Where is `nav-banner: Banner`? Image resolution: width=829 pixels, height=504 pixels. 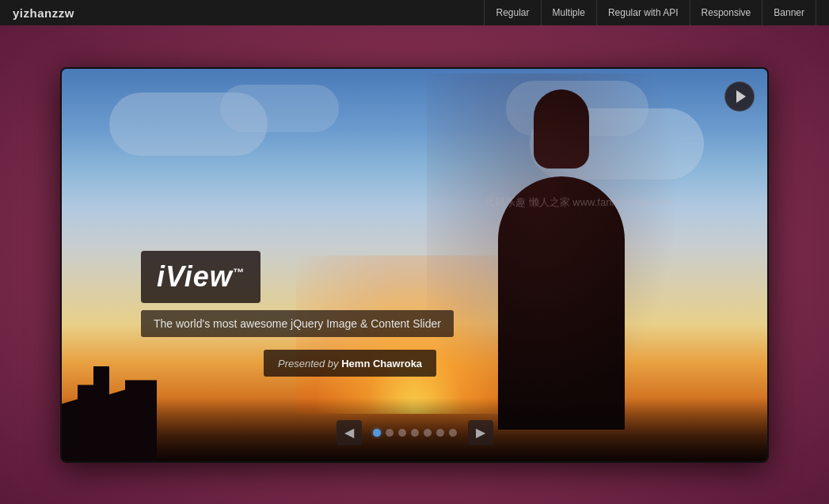 nav-banner: Banner is located at coordinates (789, 13).